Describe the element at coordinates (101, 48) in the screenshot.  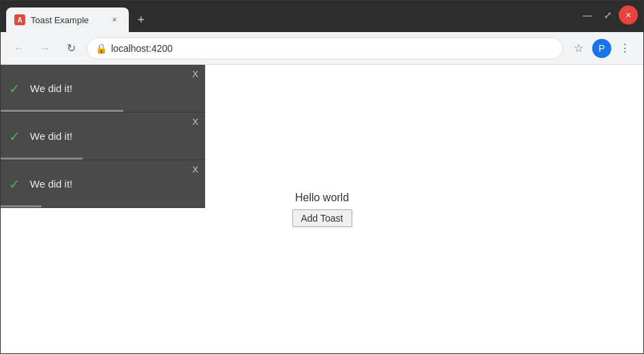
I see `lock-icon: 🔒` at that location.